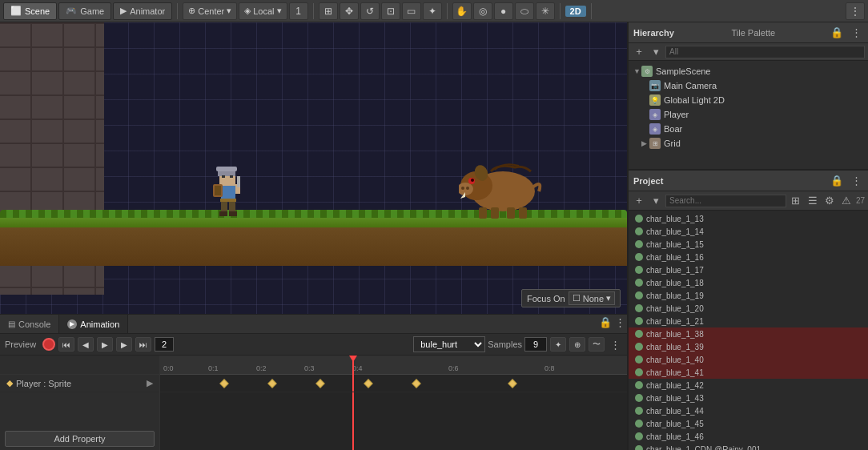 The height and width of the screenshot is (450, 868). I want to click on go-end-btn: ⏭, so click(143, 344).